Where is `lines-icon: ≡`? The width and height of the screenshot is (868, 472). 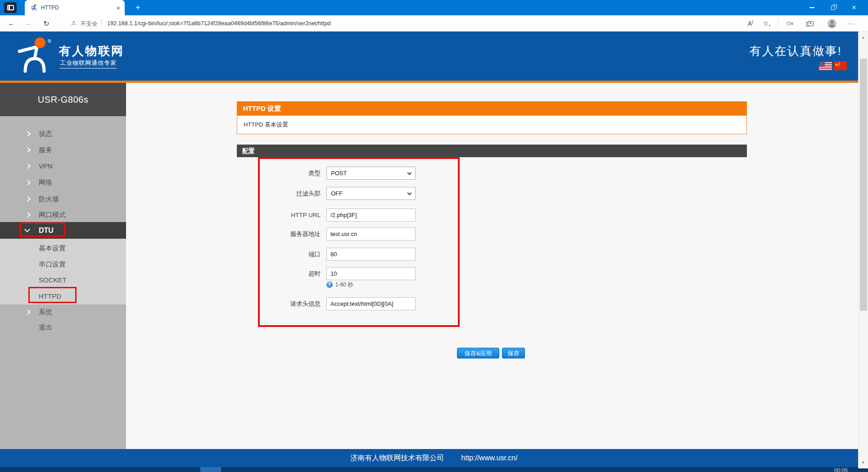
lines-icon: ≡ is located at coordinates (792, 23).